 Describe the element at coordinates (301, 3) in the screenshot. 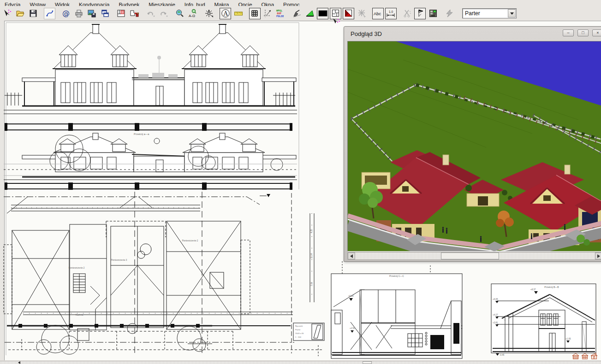

I see `menu-bar: EdycjaWstawWidokKondygnacjaBudynekMieszk…` at that location.